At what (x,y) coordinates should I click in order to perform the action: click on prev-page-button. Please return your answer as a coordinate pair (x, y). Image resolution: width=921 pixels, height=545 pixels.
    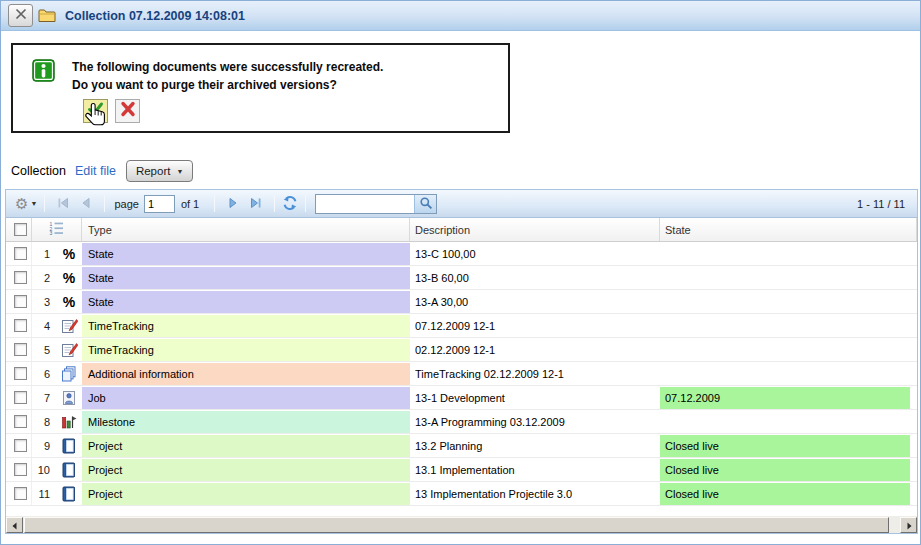
    Looking at the image, I should click on (86, 204).